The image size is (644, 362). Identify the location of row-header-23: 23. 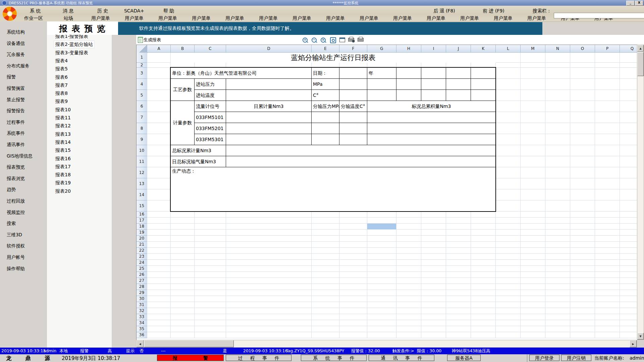
(142, 257).